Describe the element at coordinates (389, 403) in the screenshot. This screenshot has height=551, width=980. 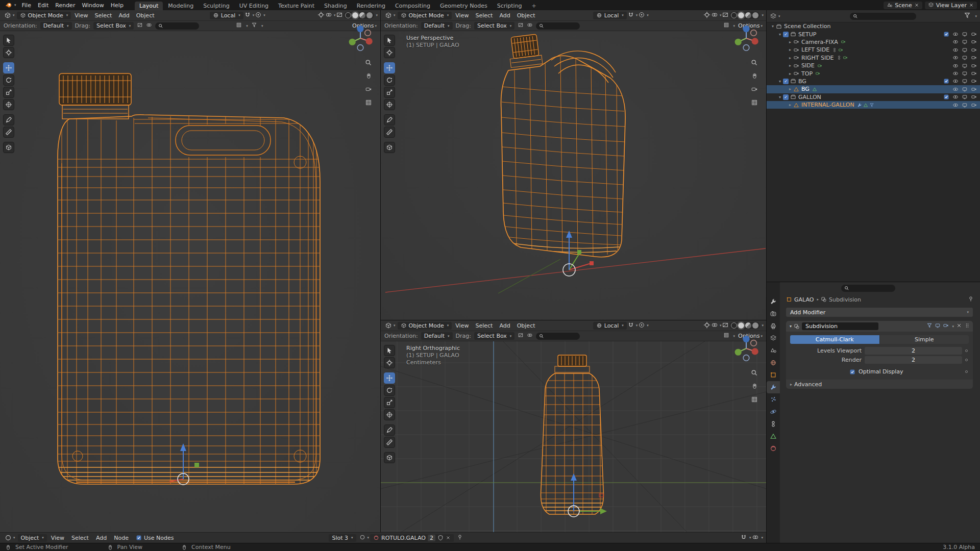
I see `scale-tool` at that location.